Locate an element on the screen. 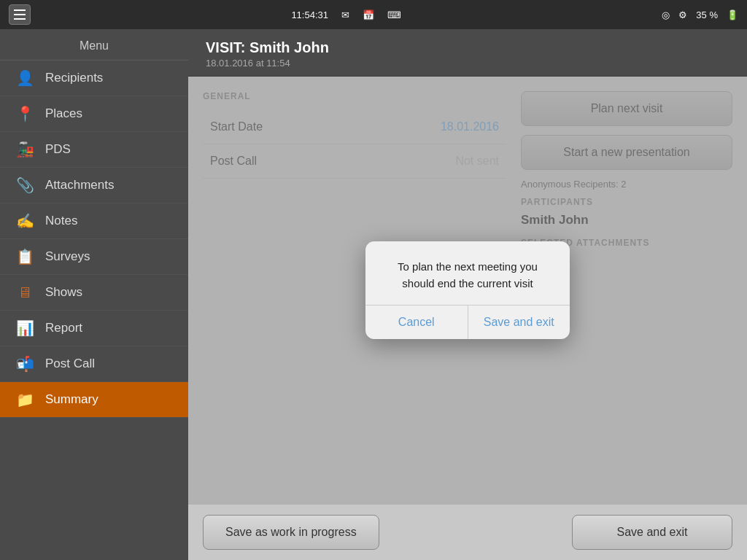 This screenshot has height=560, width=747. sidebar-label-attachments: Attachments is located at coordinates (80, 185).